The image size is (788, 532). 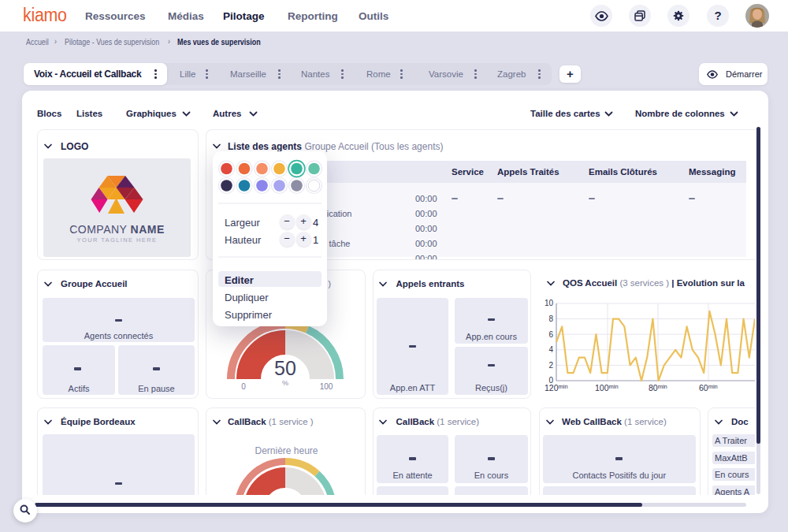 What do you see at coordinates (551, 366) in the screenshot?
I see `svg-text: 2` at bounding box center [551, 366].